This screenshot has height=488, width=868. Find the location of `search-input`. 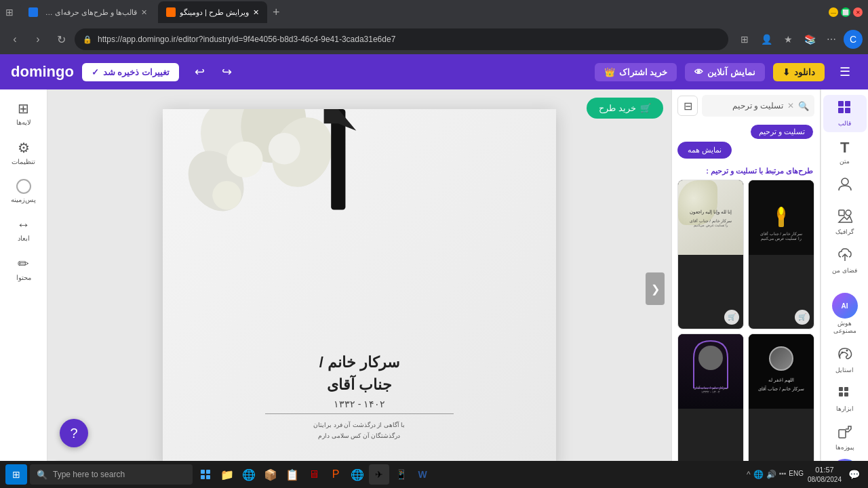

search-input is located at coordinates (745, 106).